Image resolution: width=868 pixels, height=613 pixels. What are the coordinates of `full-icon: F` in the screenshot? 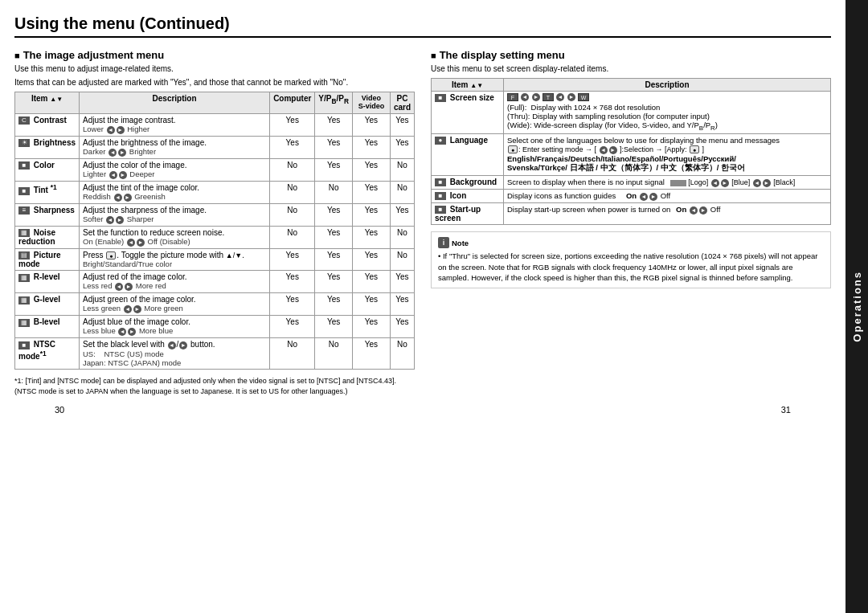 It's located at (513, 97).